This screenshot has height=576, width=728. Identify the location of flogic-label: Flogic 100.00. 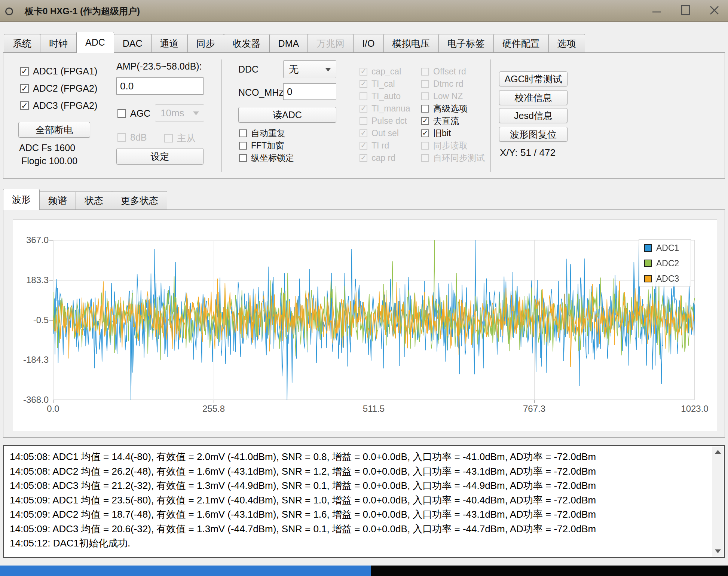
(49, 161).